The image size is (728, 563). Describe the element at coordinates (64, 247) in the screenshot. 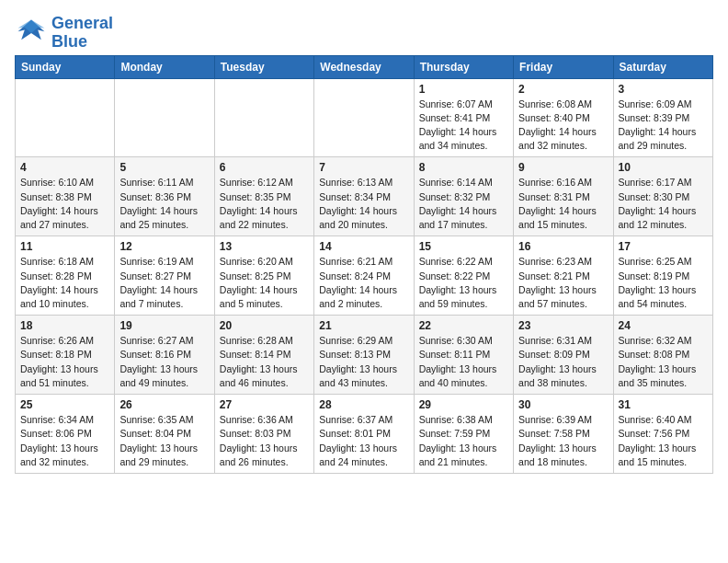

I see `day-number: 11` at that location.